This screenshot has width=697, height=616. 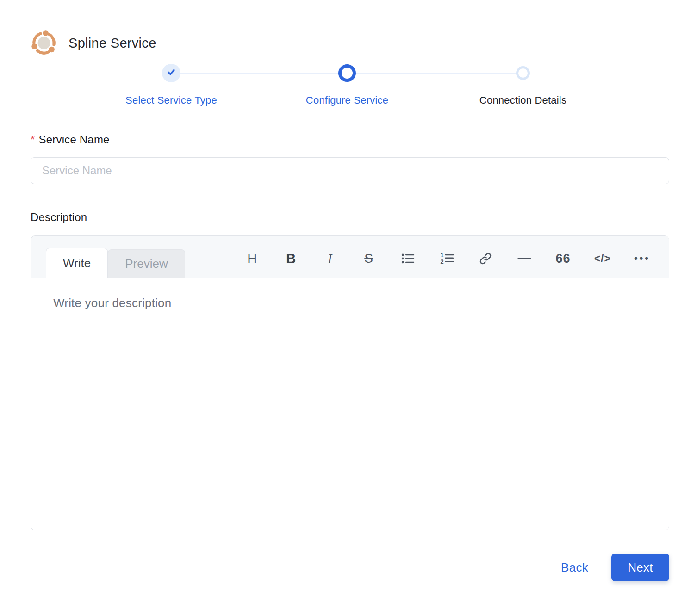 I want to click on unordered-list-icon, so click(x=408, y=259).